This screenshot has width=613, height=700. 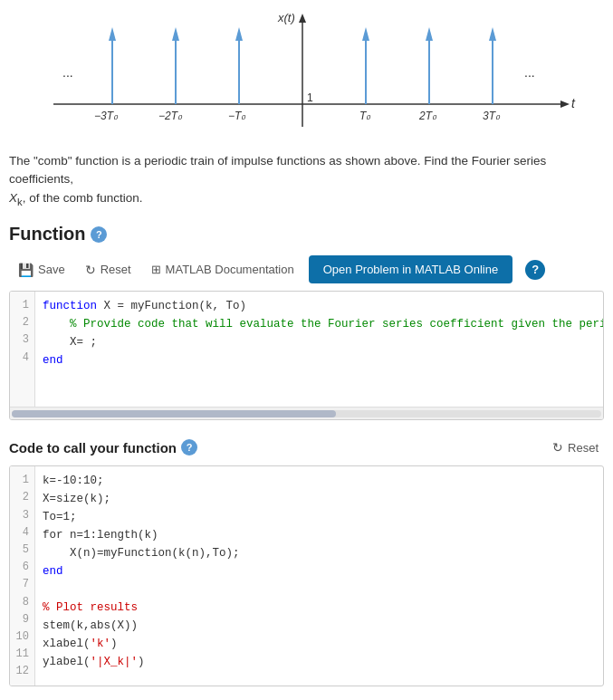 What do you see at coordinates (92, 447) in the screenshot?
I see `call-section-heading-text: Code to call your function` at bounding box center [92, 447].